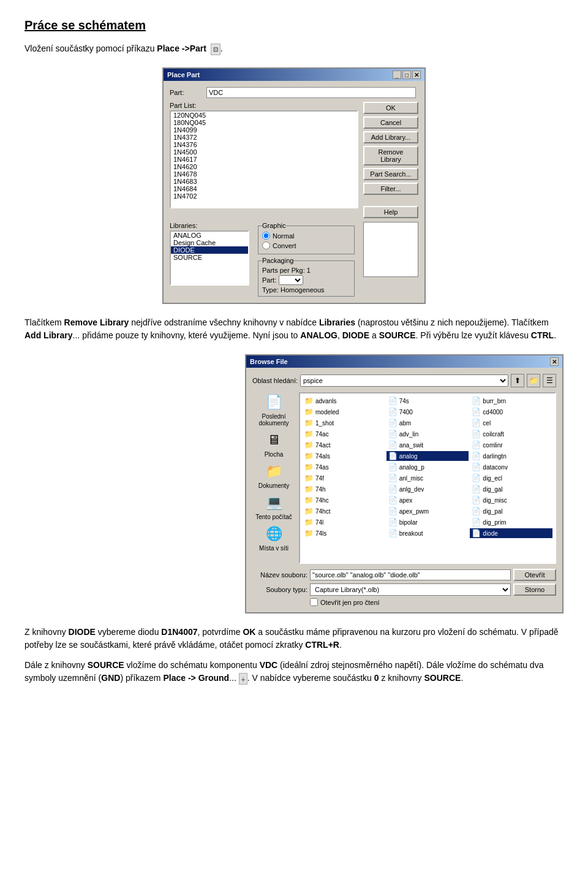  Describe the element at coordinates (511, 467) in the screenshot. I see `file-item: 📄dataconv` at that location.